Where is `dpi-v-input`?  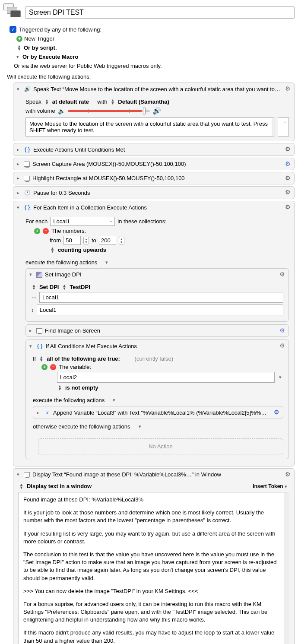 dpi-v-input is located at coordinates (160, 310).